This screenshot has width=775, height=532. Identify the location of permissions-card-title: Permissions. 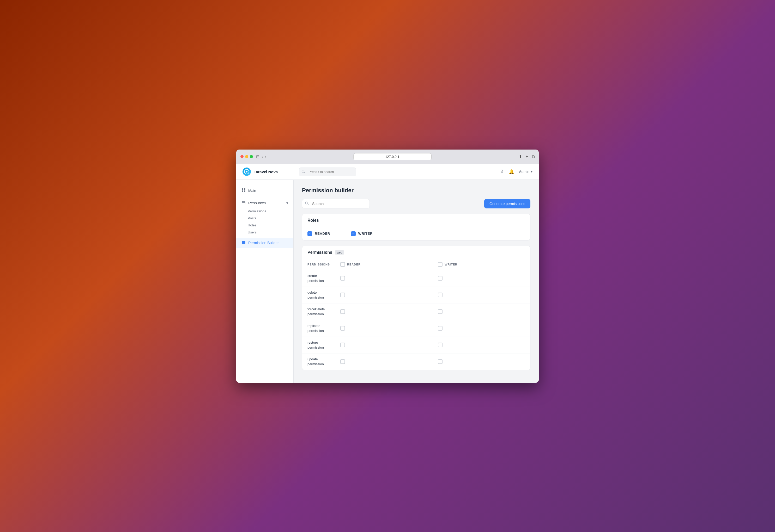
(320, 252).